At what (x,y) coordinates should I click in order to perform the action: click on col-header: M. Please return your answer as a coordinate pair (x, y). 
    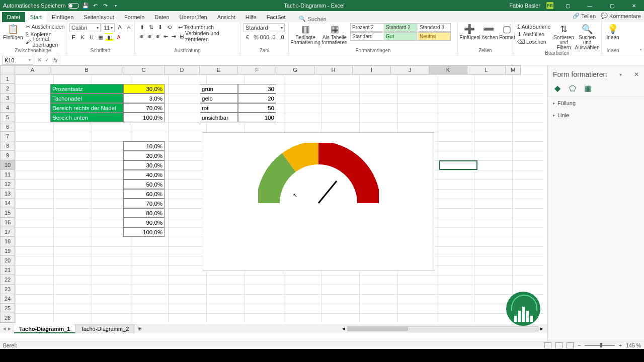
    Looking at the image, I should click on (513, 70).